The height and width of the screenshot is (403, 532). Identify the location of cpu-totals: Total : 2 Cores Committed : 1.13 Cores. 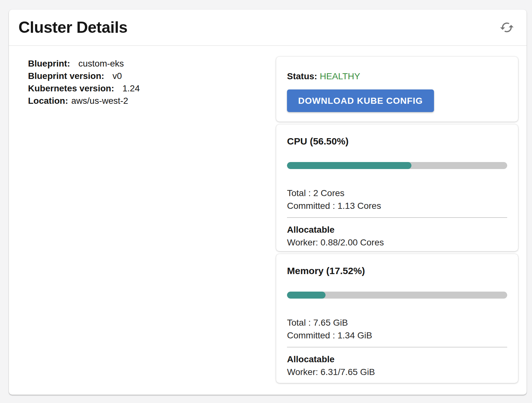
(397, 200).